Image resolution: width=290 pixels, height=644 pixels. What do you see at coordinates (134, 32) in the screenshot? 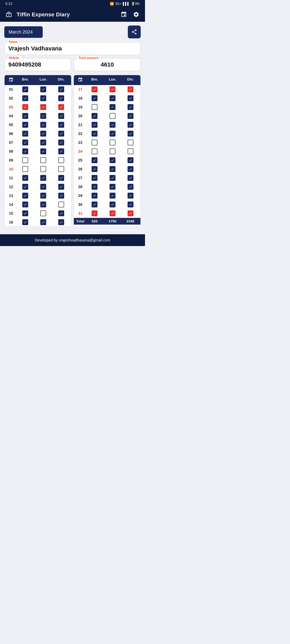
I see `share-button` at bounding box center [134, 32].